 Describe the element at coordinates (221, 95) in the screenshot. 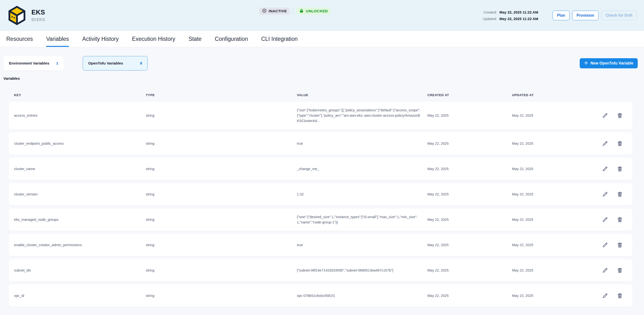

I see `column-header-type: TYPE` at that location.